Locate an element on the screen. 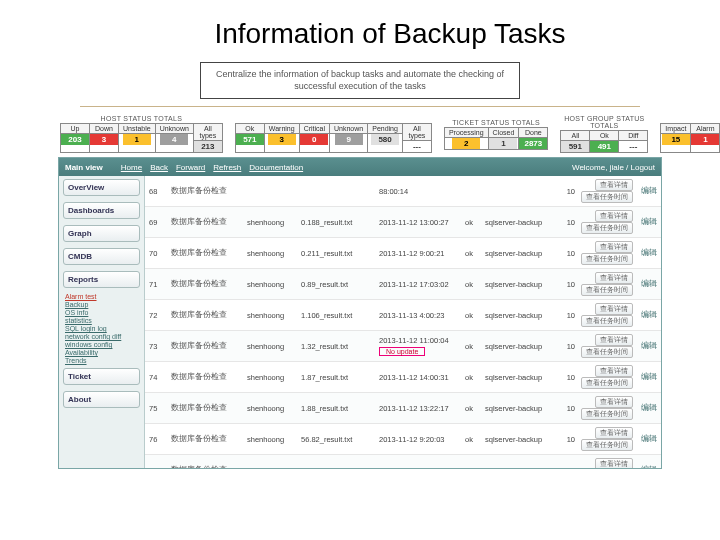 Image resolution: width=720 pixels, height=540 pixels. sidebar-overview: OverView is located at coordinates (102, 188).